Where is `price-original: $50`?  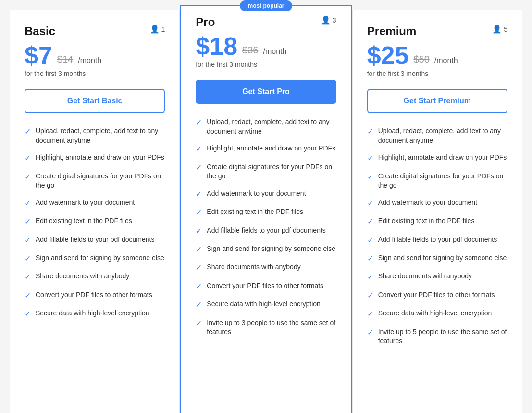 price-original: $50 is located at coordinates (421, 60).